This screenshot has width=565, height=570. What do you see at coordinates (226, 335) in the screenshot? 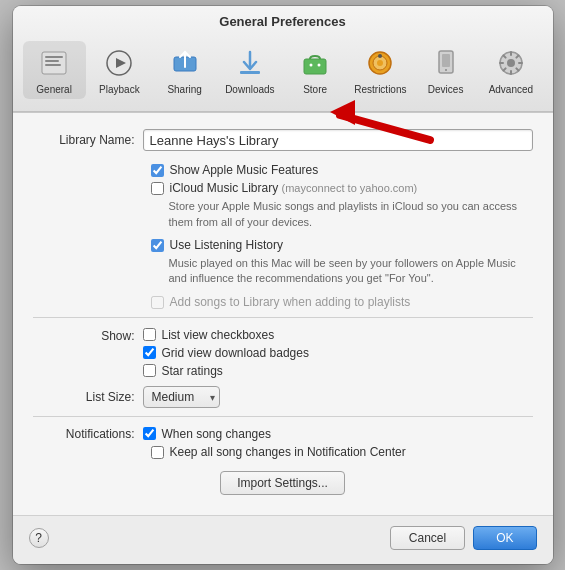
I see `show-list-checkboxes-row: List view checkboxes` at bounding box center [226, 335].